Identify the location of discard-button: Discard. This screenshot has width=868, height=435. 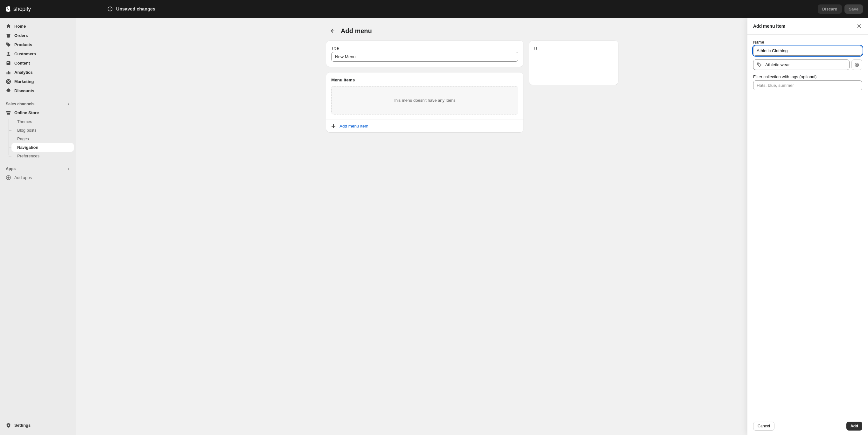
(830, 9).